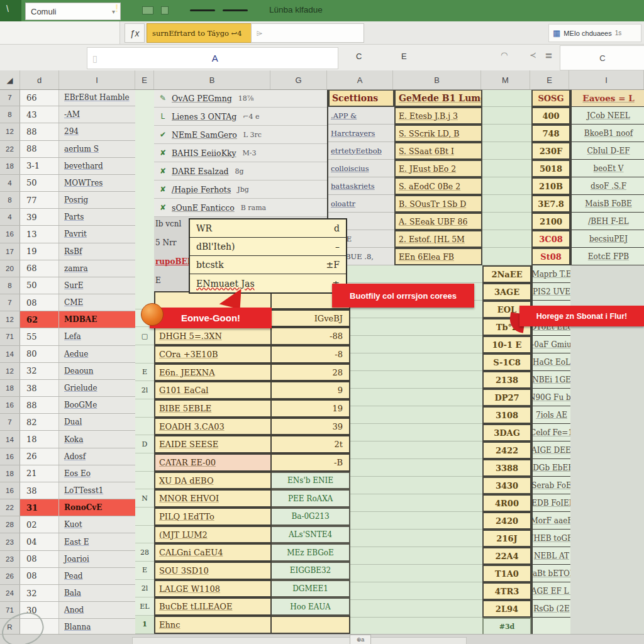  What do you see at coordinates (145, 589) in the screenshot?
I see `icon-cell: 2l` at bounding box center [145, 589].